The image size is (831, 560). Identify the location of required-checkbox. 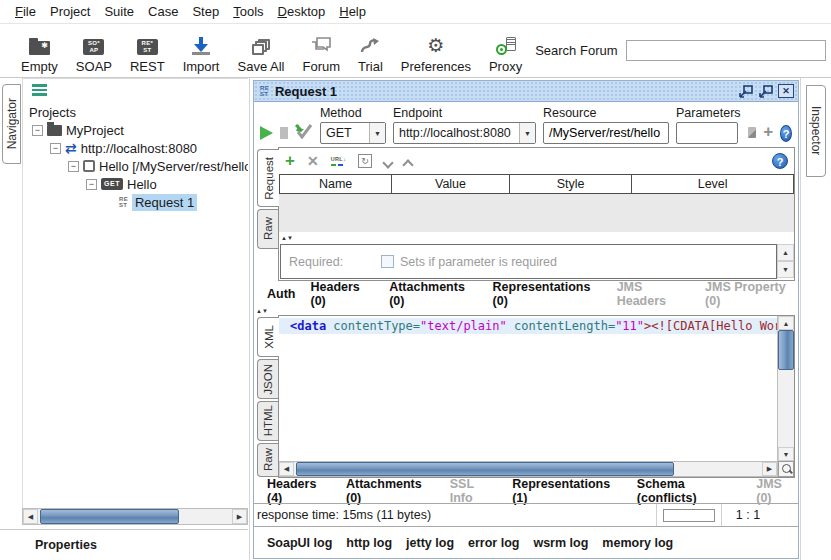
(388, 262).